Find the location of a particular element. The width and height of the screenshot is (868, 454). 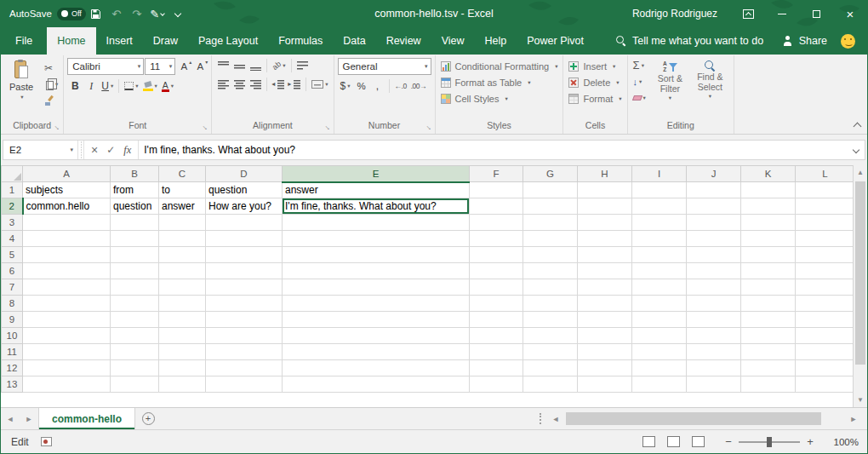

cell-K2 is located at coordinates (768, 206).